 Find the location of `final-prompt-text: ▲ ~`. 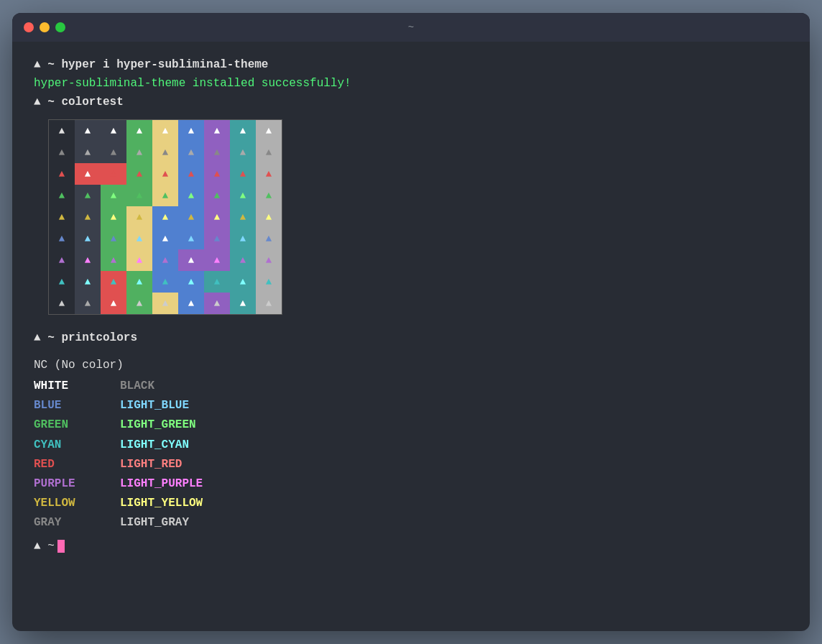

final-prompt-text: ▲ ~ is located at coordinates (45, 546).